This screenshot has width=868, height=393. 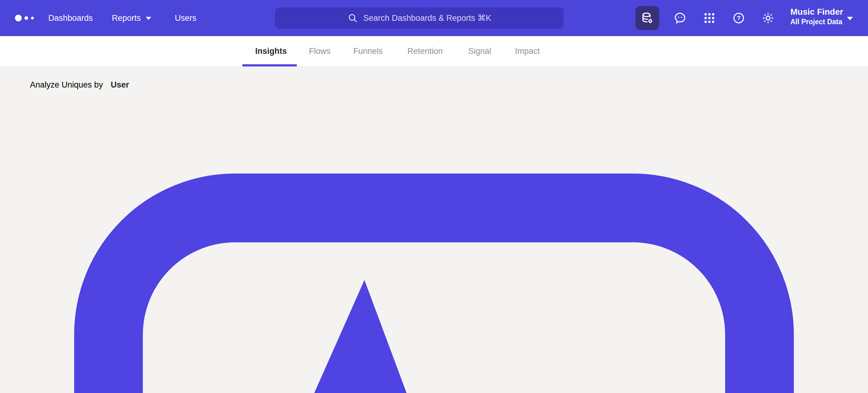 What do you see at coordinates (271, 51) in the screenshot?
I see `tab-insights: Insights` at bounding box center [271, 51].